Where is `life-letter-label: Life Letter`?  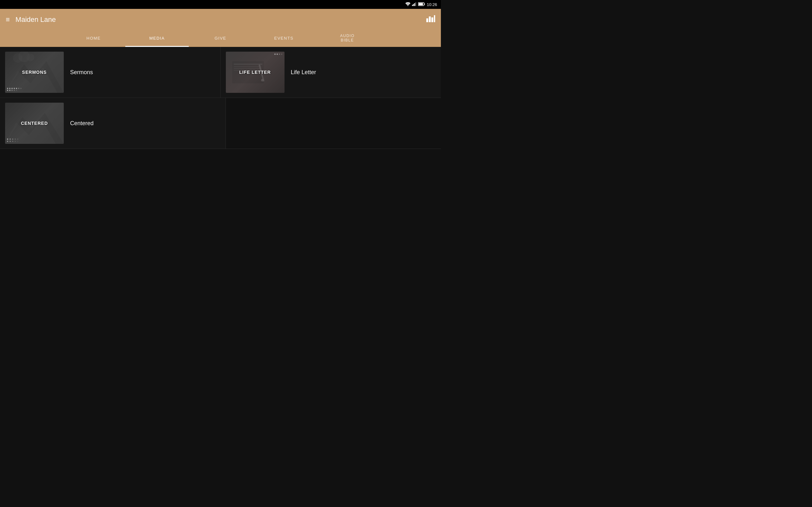
life-letter-label: Life Letter is located at coordinates (303, 72).